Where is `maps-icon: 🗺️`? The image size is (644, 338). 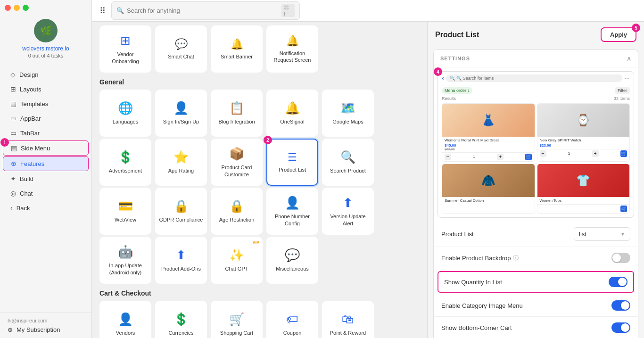 maps-icon: 🗺️ is located at coordinates (348, 108).